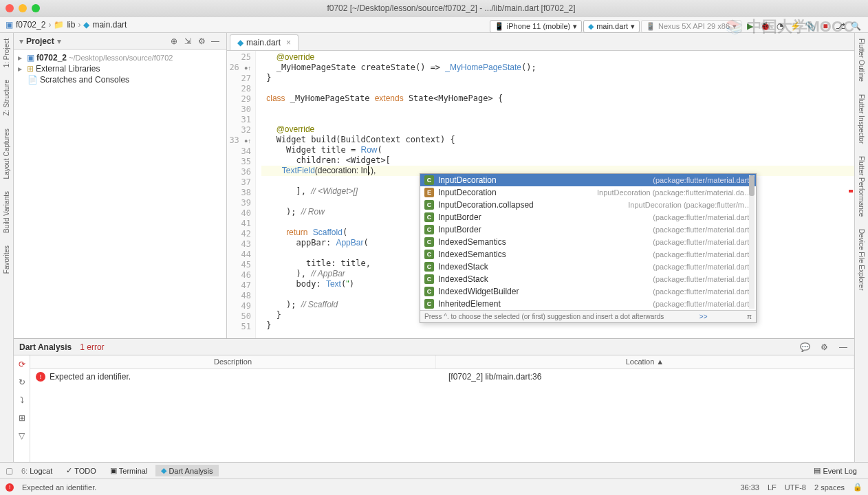 This screenshot has width=868, height=495. What do you see at coordinates (434, 347) in the screenshot?
I see `dart-analysis-header: Dart Analysis 1 error 💬 ⚙ —` at bounding box center [434, 347].